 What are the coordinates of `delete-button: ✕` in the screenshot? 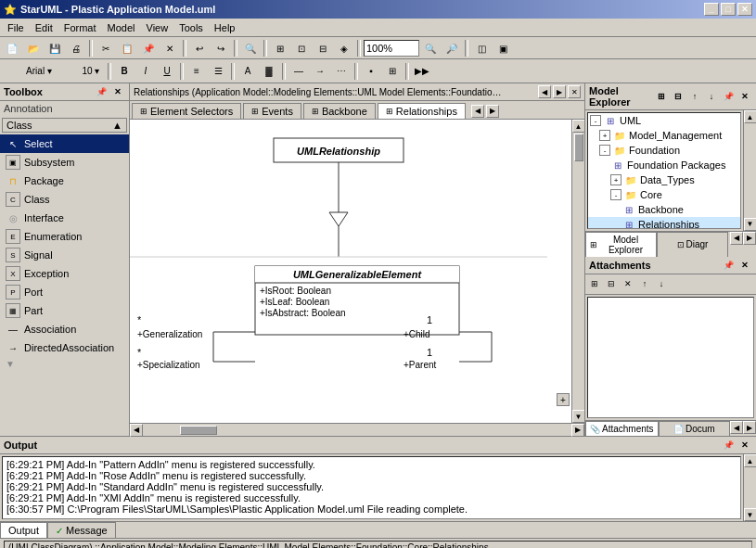 It's located at (170, 48).